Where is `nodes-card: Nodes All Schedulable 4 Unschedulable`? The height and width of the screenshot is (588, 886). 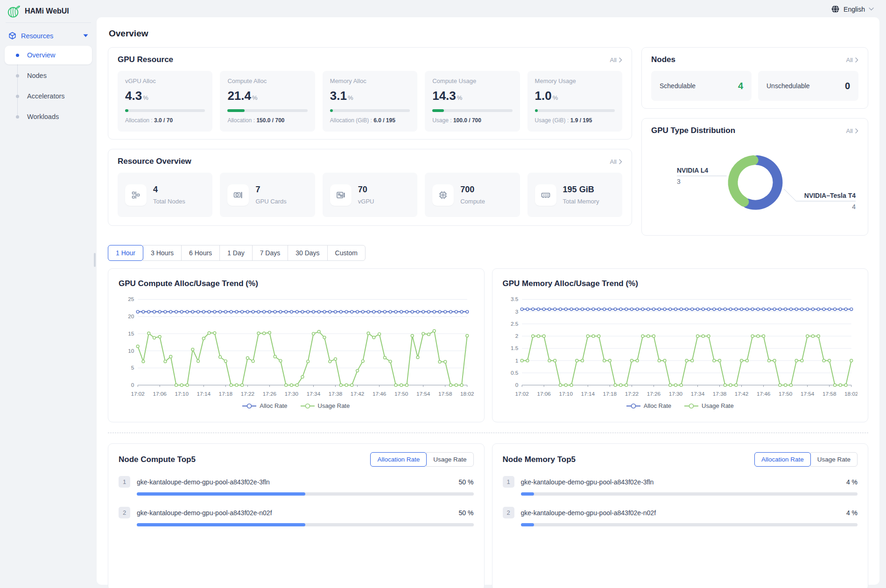
nodes-card: Nodes All Schedulable 4 Unschedulable is located at coordinates (755, 78).